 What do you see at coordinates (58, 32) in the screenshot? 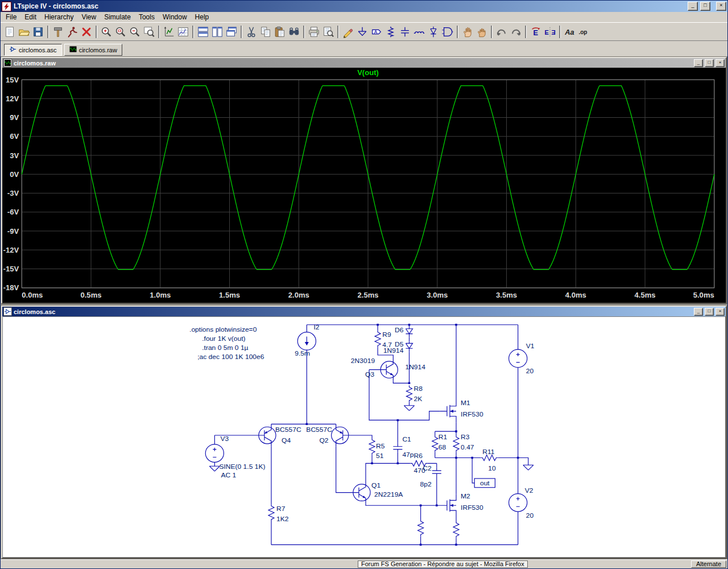
I see `control-panel-icon` at bounding box center [58, 32].